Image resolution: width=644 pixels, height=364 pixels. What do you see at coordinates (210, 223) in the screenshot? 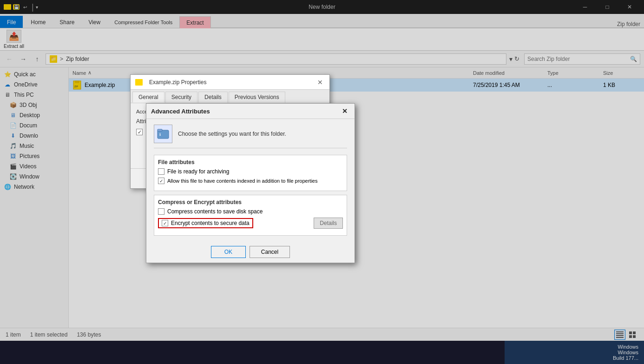
I see `encrypt-label: Encrypt contents to secure data` at bounding box center [210, 223].